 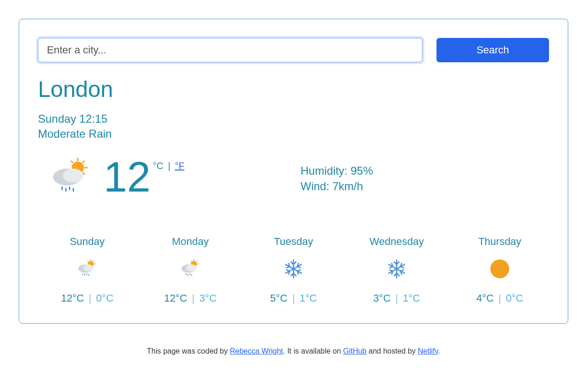 What do you see at coordinates (382, 298) in the screenshot?
I see `forecast-high: 3°C` at bounding box center [382, 298].